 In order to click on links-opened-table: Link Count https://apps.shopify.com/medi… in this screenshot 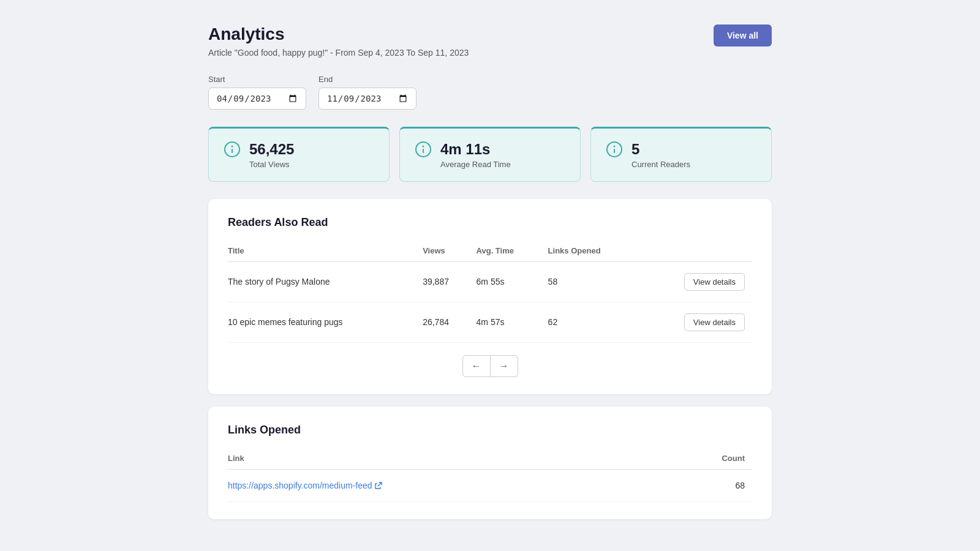, I will do `click(490, 475)`.